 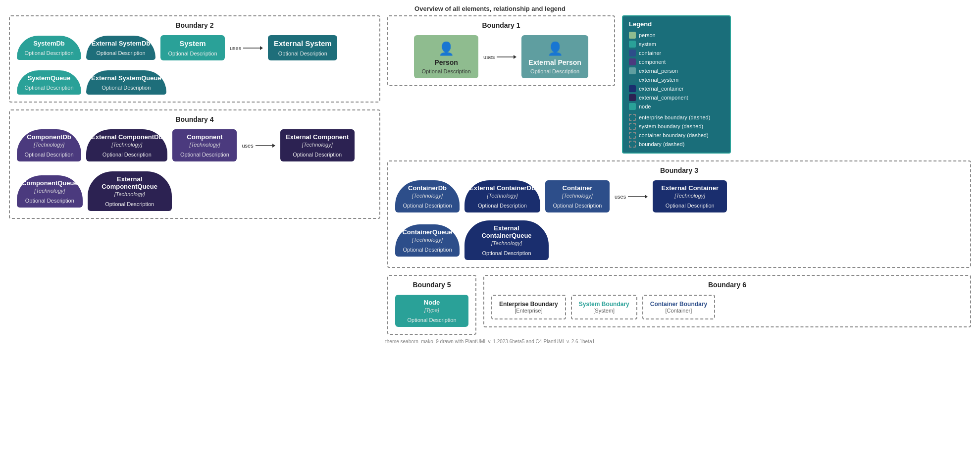 What do you see at coordinates (690, 206) in the screenshot?
I see `ext-container-desc: Optional Description` at bounding box center [690, 206].